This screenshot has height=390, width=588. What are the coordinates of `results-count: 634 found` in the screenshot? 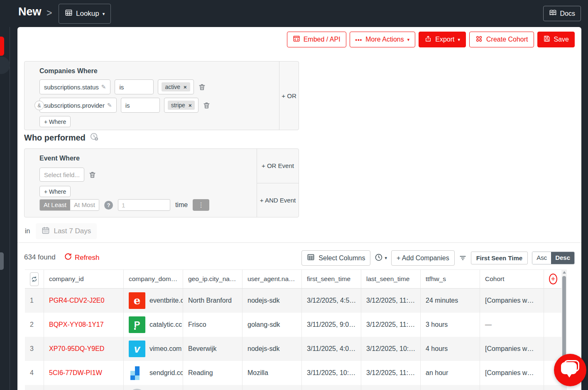 It's located at (40, 257).